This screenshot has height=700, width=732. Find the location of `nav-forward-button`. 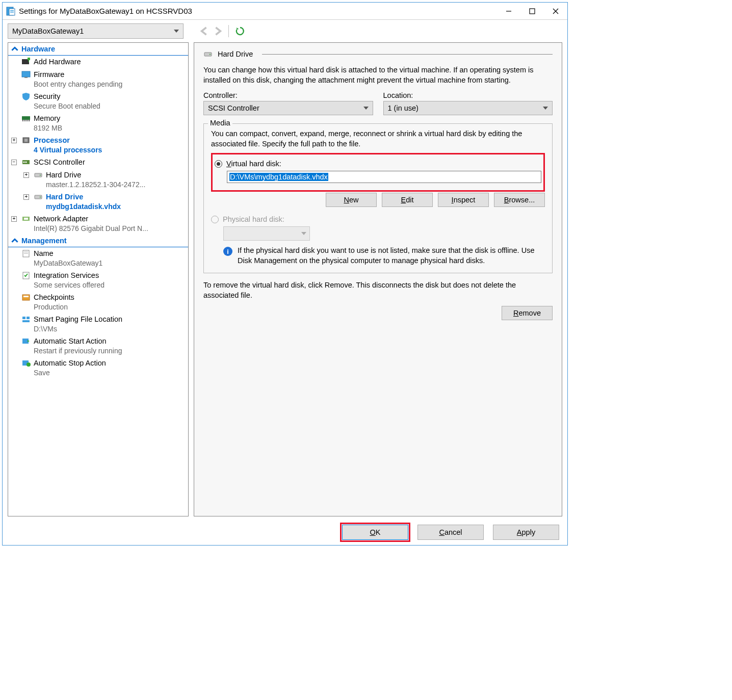

nav-forward-button is located at coordinates (218, 31).